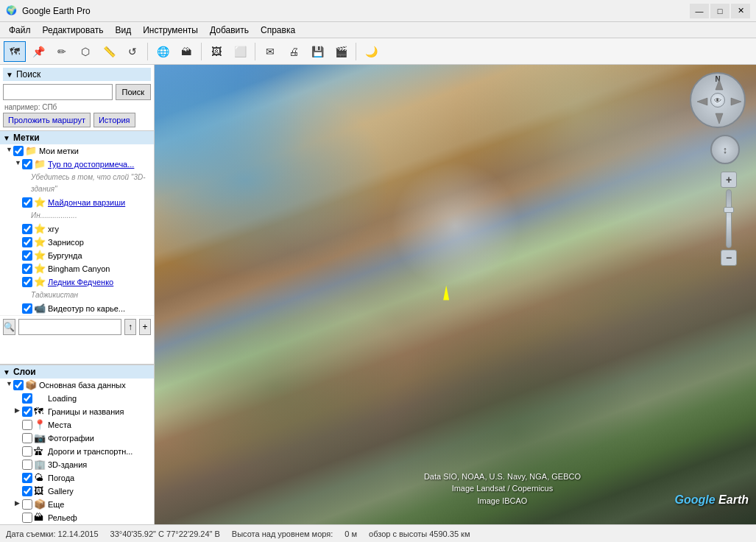 The height and width of the screenshot is (542, 756). Describe the element at coordinates (25, 372) in the screenshot. I see `layers-title: Слои` at that location.